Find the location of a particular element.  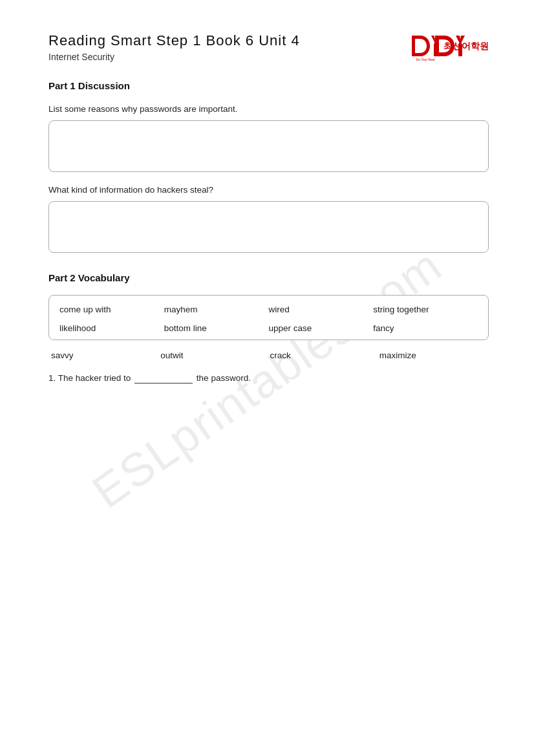

title-block: Reading Smart Step 1 Book 6 Unit 4 Inter… is located at coordinates (229, 47).